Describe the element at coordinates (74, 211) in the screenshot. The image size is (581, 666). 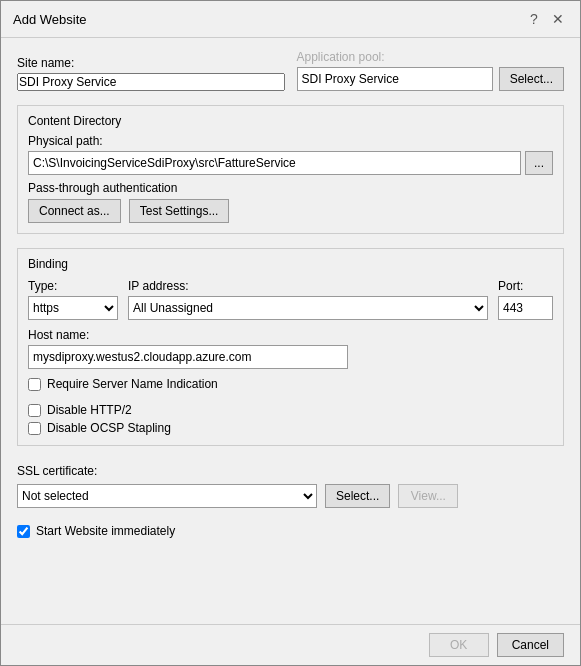
I see `connect-as-button: Connect as...` at that location.